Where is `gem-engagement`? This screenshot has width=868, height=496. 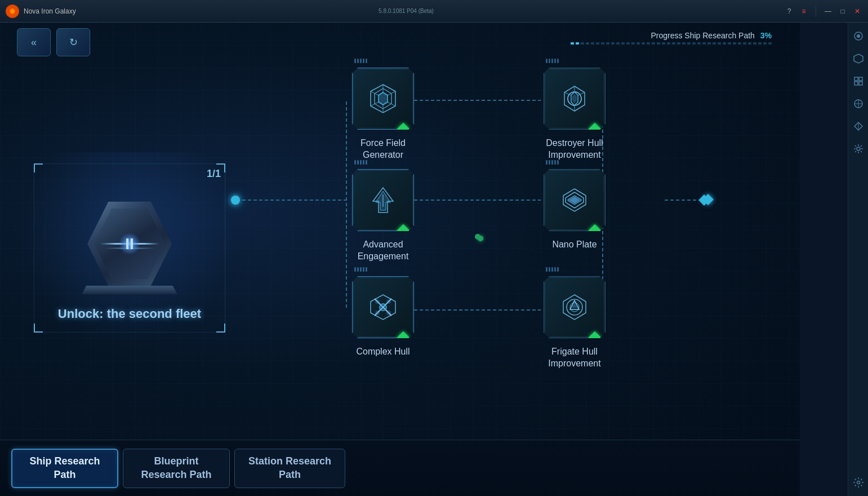 gem-engagement is located at coordinates (403, 231).